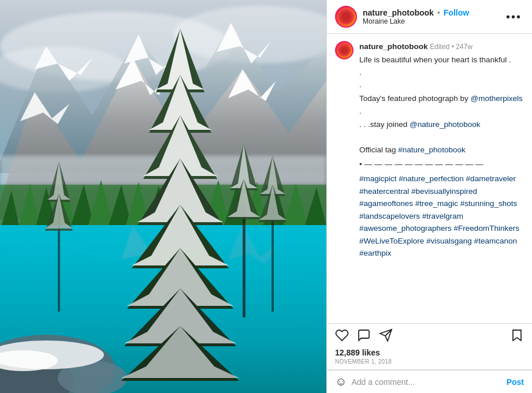  Describe the element at coordinates (341, 382) in the screenshot. I see `emoji-button: ☺` at that location.